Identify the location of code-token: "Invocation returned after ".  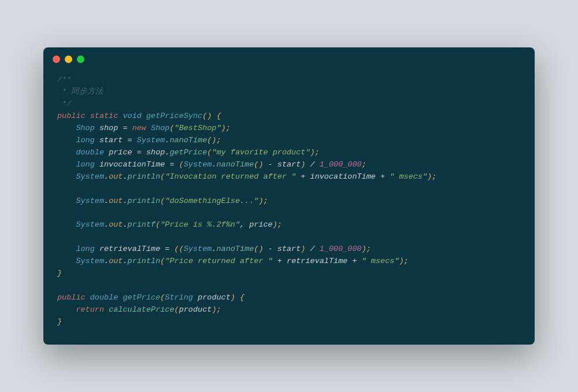
(230, 177).